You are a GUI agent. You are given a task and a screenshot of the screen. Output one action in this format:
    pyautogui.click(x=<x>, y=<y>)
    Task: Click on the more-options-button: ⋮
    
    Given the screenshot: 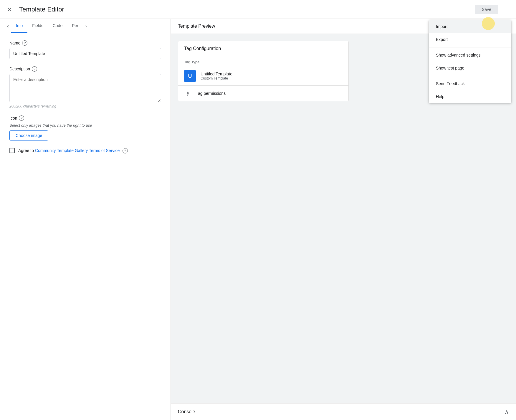 What is the action you would take?
    pyautogui.click(x=506, y=9)
    